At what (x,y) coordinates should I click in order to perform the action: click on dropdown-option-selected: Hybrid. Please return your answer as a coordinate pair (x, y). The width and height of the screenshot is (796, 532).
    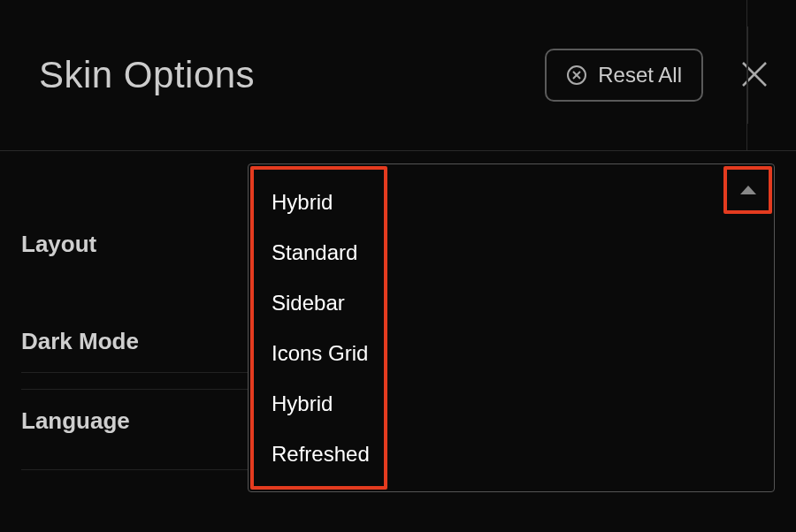
    Looking at the image, I should click on (318, 202).